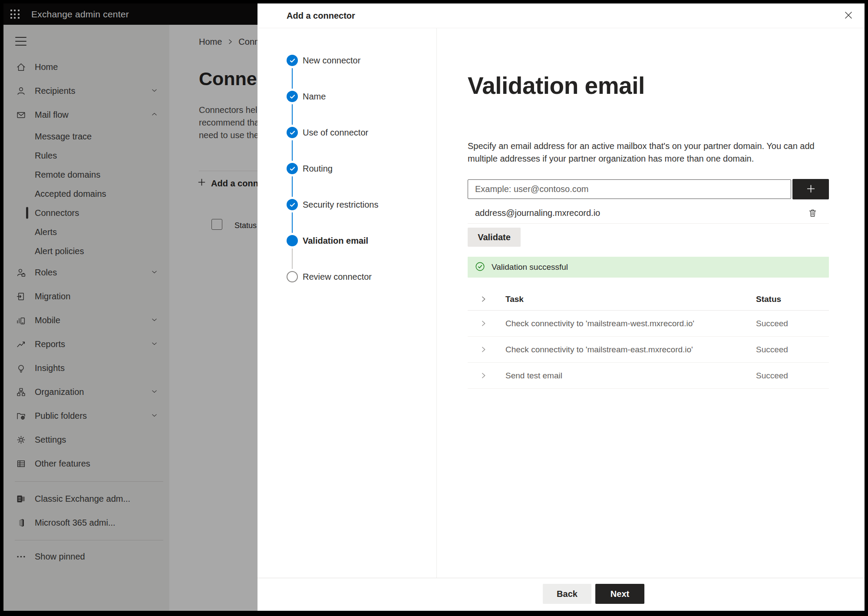 The height and width of the screenshot is (616, 868). I want to click on step-new-connector: New connector, so click(347, 73).